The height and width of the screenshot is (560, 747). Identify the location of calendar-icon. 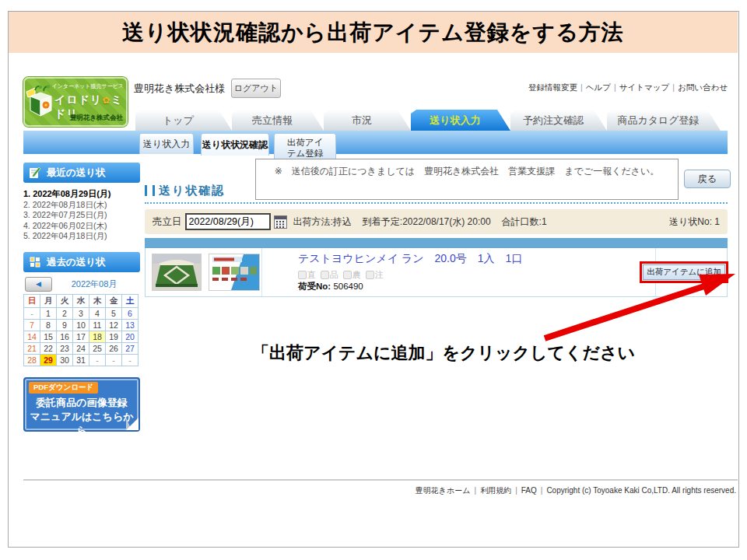
(280, 222).